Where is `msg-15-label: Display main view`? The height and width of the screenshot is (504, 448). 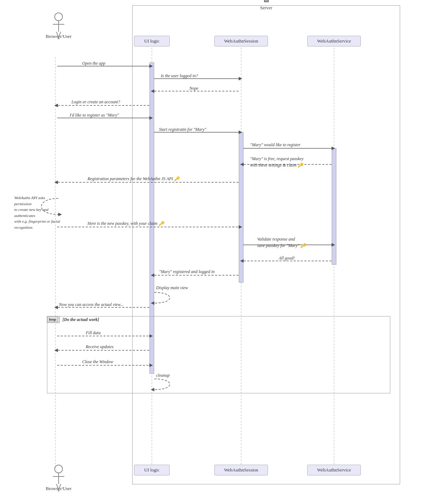
msg-15-label: Display main view is located at coordinates (172, 288).